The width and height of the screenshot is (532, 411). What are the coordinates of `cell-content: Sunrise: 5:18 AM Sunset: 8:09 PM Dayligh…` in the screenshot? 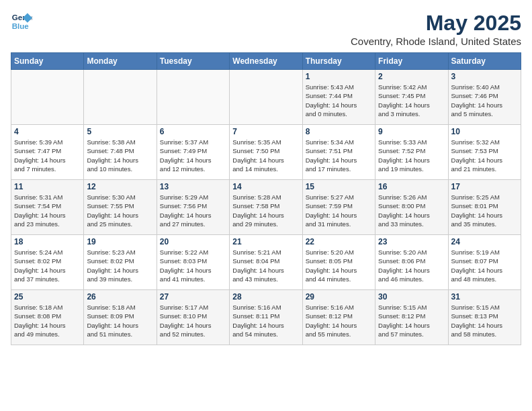 It's located at (120, 321).